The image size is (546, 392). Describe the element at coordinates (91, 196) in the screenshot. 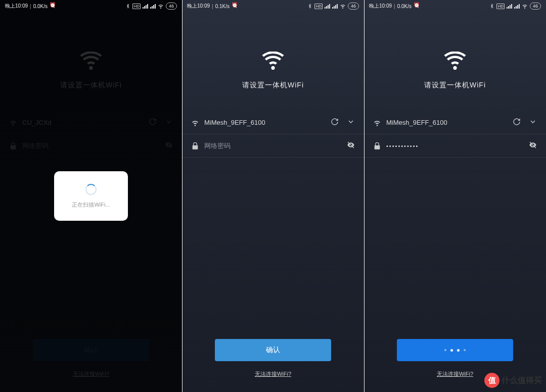

I see `scanning-modal: 正在扫描WiFi...` at that location.